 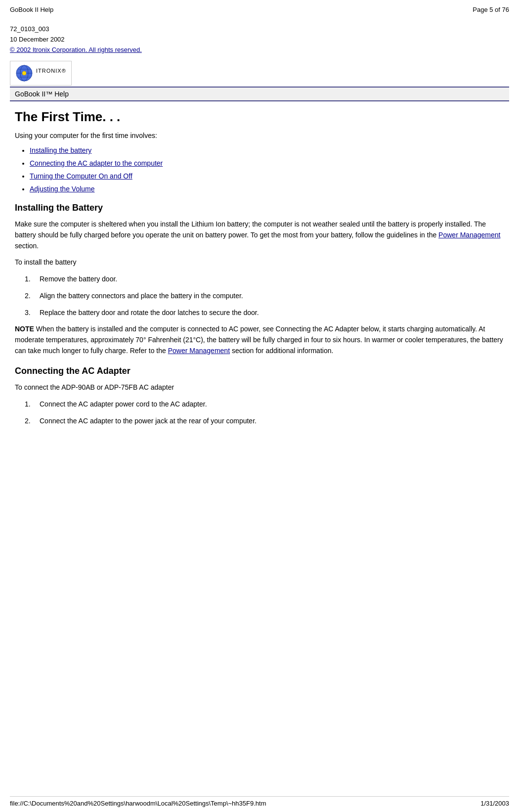 I want to click on link-adjusting-volume: Adjusting the Volume, so click(x=62, y=189).